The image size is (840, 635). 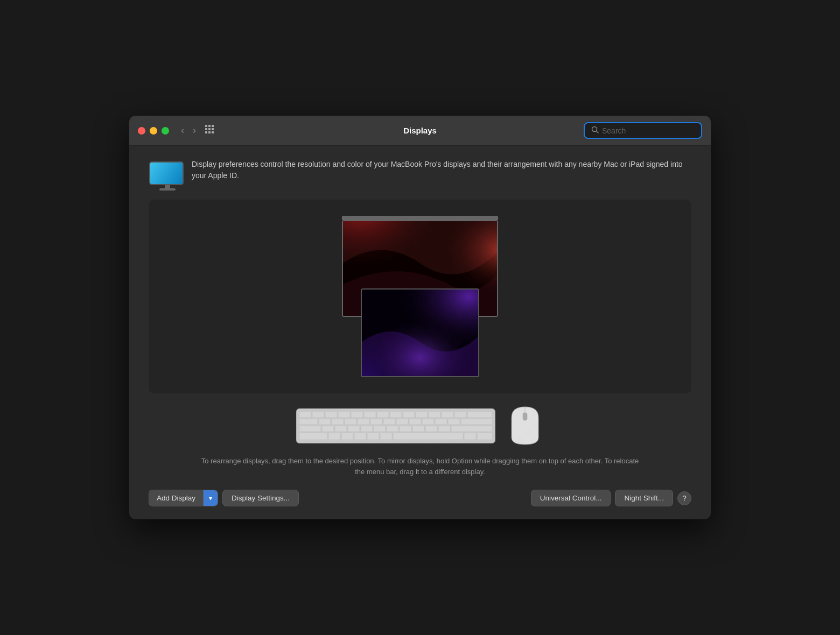 I want to click on keyboard-illustration, so click(x=396, y=426).